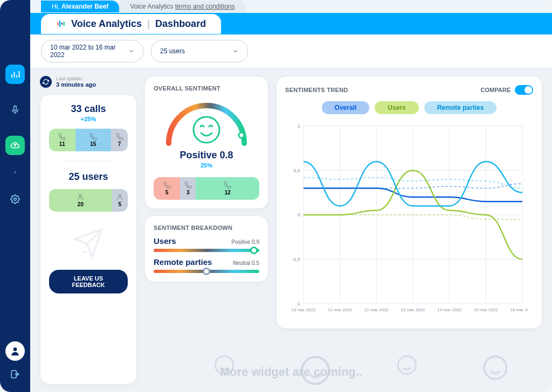  What do you see at coordinates (206, 155) in the screenshot?
I see `sentiment-label: Positive 0.8` at bounding box center [206, 155].